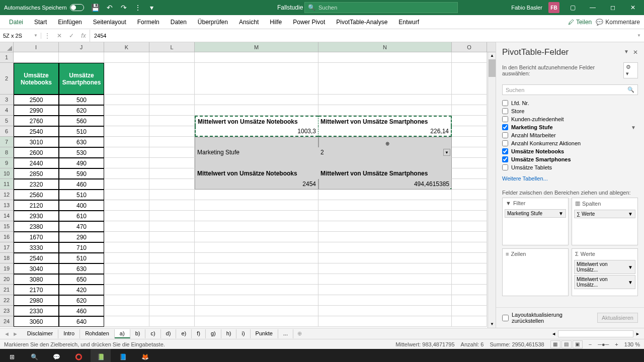 The width and height of the screenshot is (644, 362). Describe the element at coordinates (56, 355) in the screenshot. I see `app-icon-1: 💬` at that location.